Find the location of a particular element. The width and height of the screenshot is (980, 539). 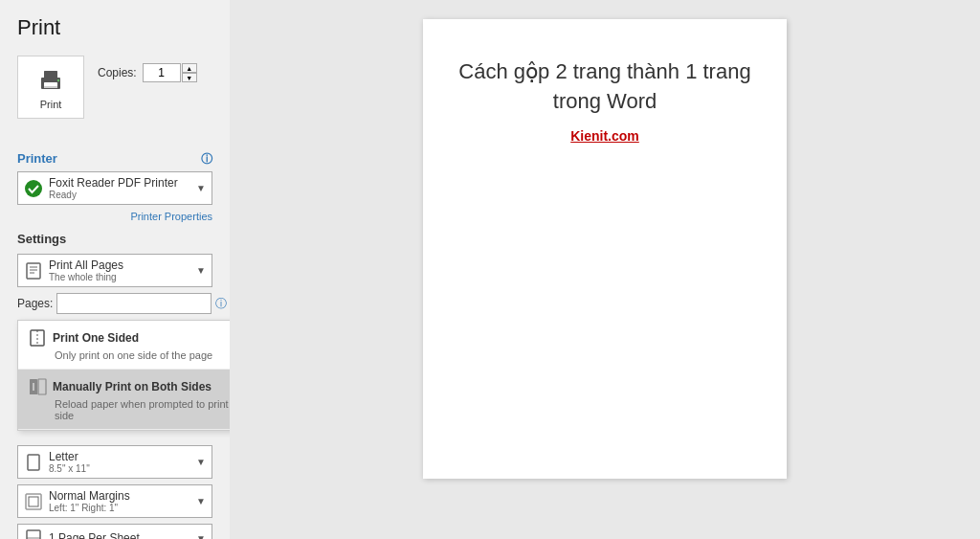

print-all-pages-main: Print All Pages is located at coordinates (86, 265).